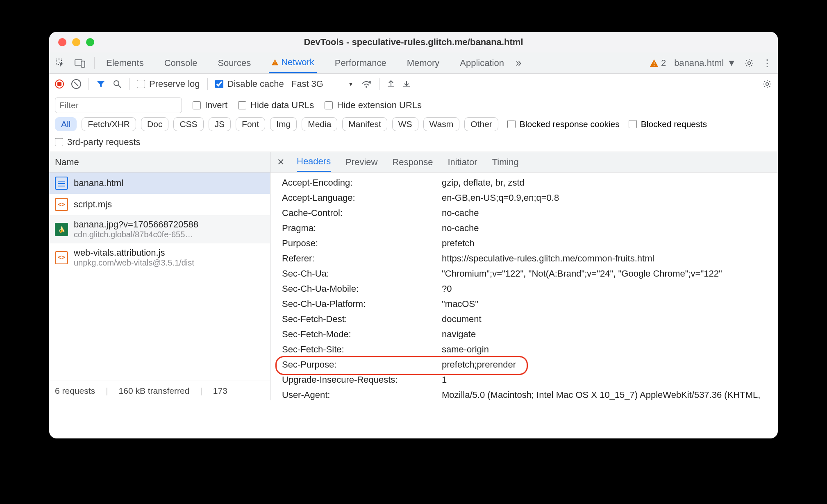 This screenshot has width=827, height=504. I want to click on type-filter-all: All, so click(66, 124).